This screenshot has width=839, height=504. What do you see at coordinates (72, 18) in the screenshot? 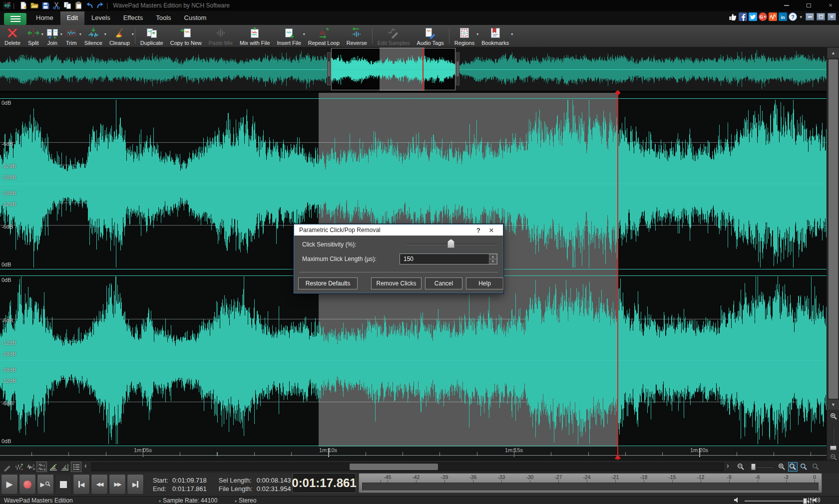
I see `tab-edit: Edit` at bounding box center [72, 18].